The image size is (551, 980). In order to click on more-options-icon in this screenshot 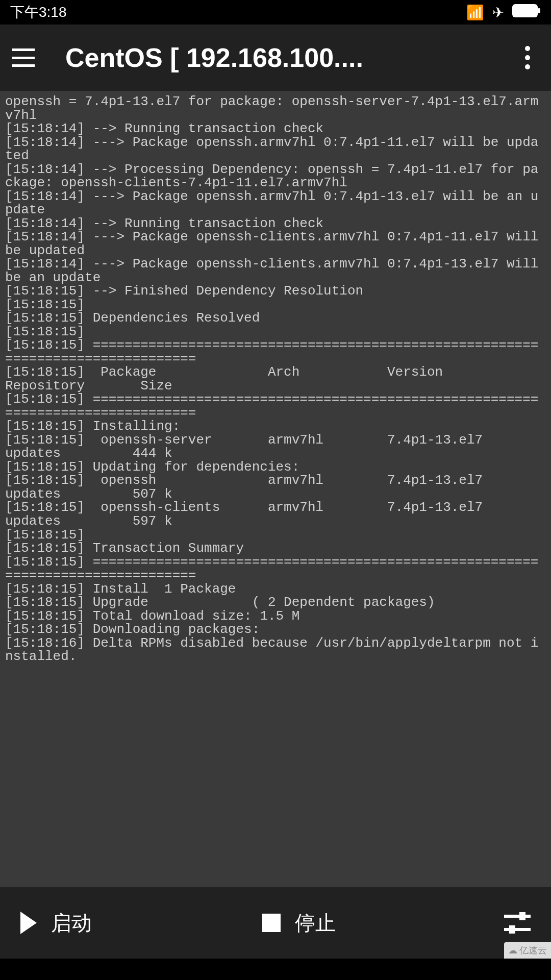, I will do `click(528, 58)`.